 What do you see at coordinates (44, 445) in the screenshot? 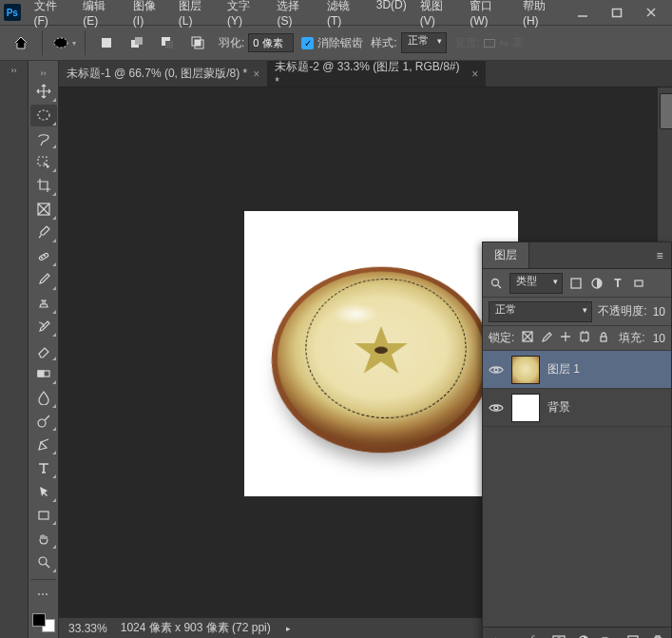
I see `pen-tool` at bounding box center [44, 445].